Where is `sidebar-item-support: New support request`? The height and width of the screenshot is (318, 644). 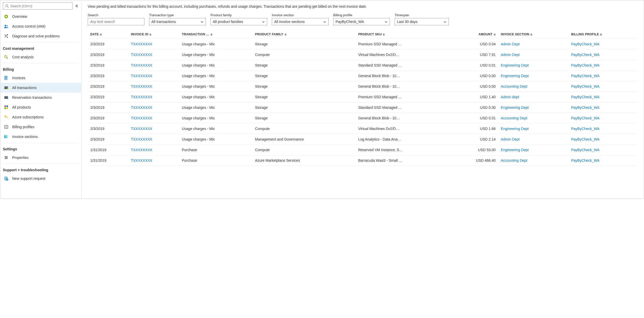 sidebar-item-support: New support request is located at coordinates (41, 178).